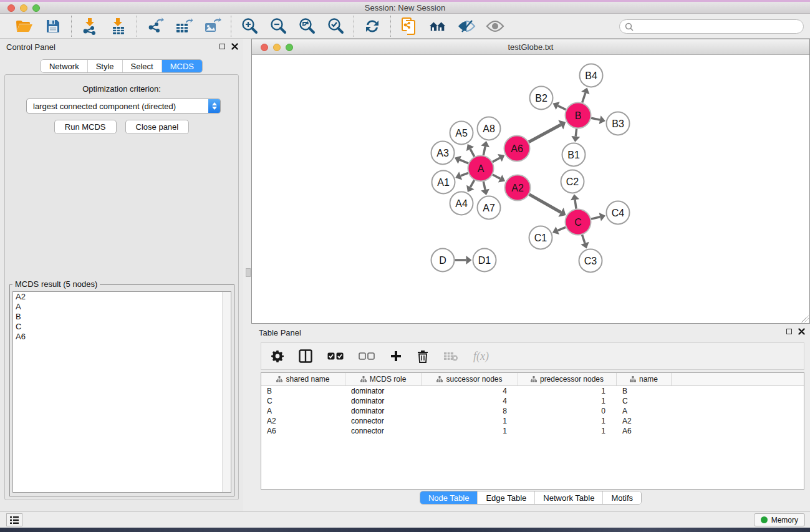 This screenshot has height=532, width=810. Describe the element at coordinates (234, 46) in the screenshot. I see `close-panel-icon` at that location.